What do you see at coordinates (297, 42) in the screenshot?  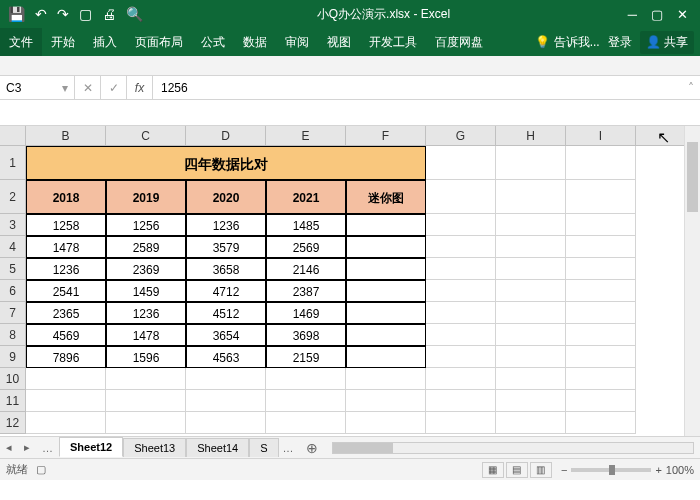 I see `tab-review: 审阅` at bounding box center [297, 42].